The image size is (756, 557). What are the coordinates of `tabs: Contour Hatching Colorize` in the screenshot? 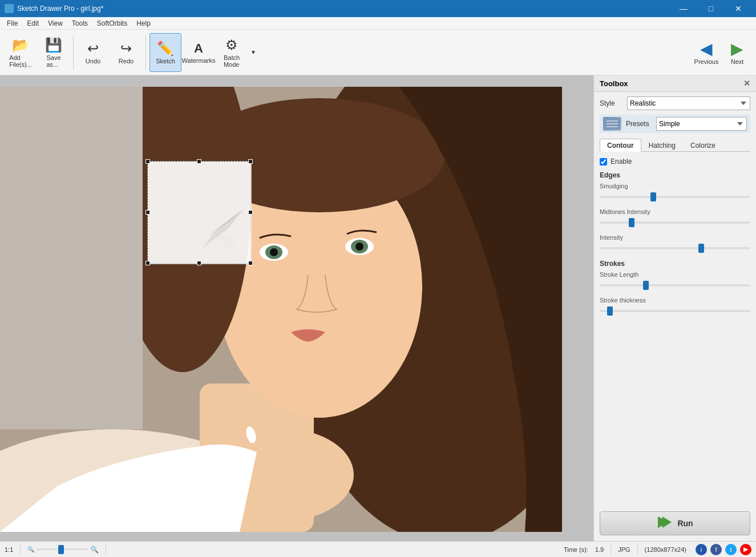 It's located at (675, 145).